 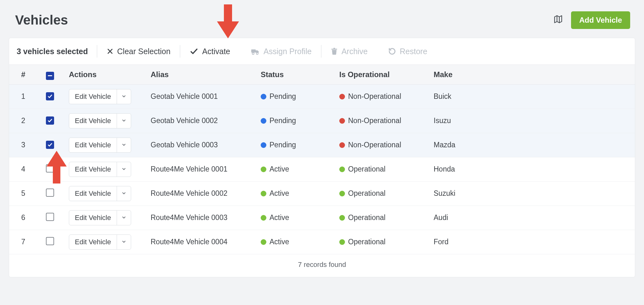 What do you see at coordinates (199, 145) in the screenshot?
I see `cell-alias: Geotab Vehicle 0003` at bounding box center [199, 145].